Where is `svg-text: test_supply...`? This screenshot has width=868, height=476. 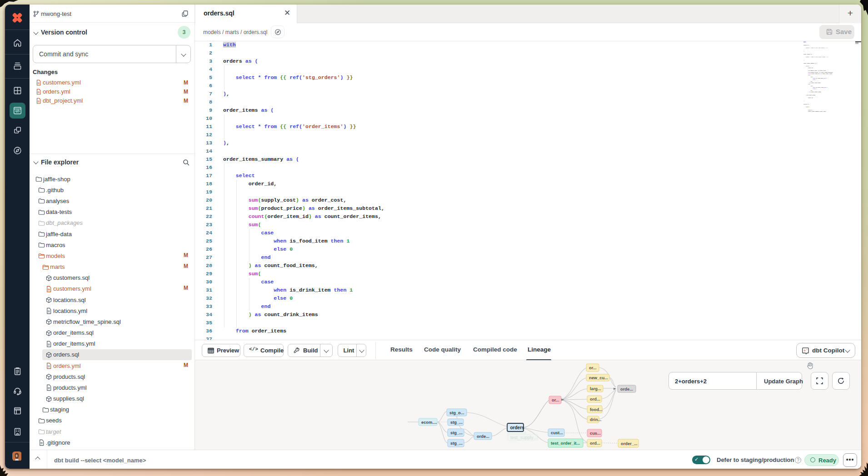
svg-text: test_supply... is located at coordinates (524, 438).